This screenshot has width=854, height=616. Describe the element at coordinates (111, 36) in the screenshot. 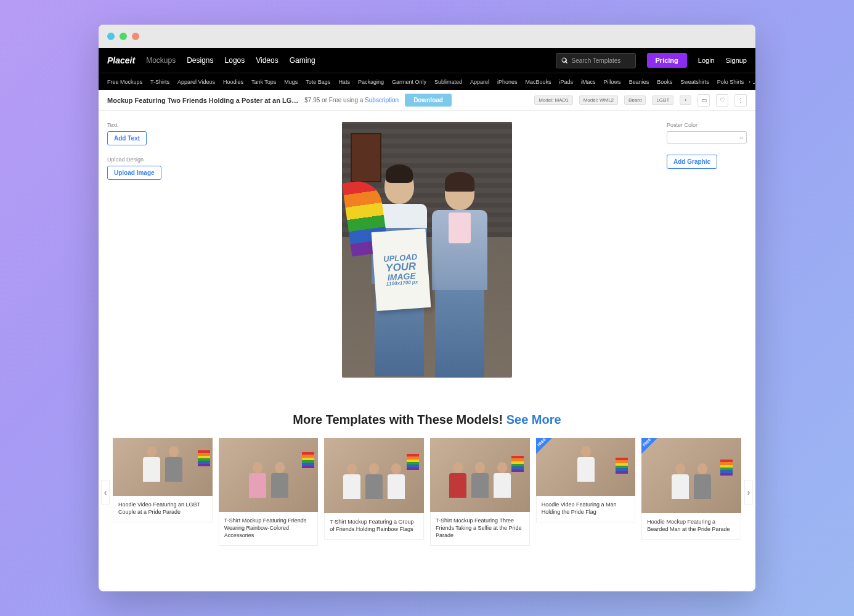

I see `window-close-dot` at that location.